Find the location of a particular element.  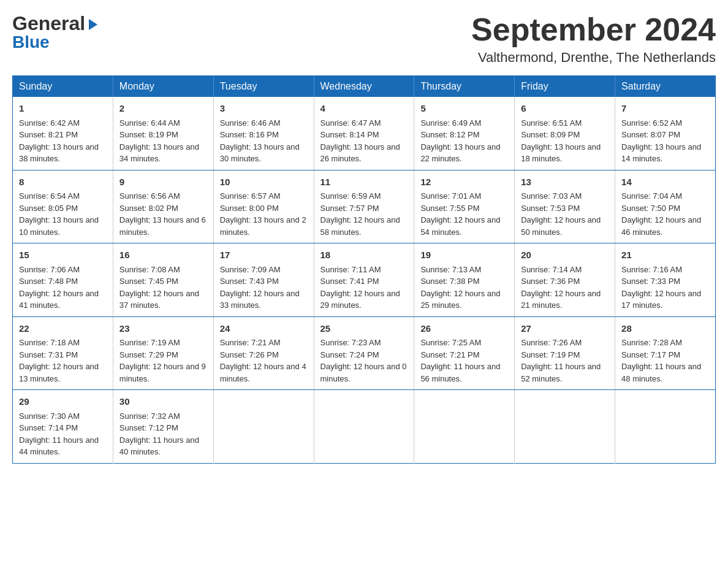

day-sunrise: Sunrise: 6:47 AM is located at coordinates (351, 123).